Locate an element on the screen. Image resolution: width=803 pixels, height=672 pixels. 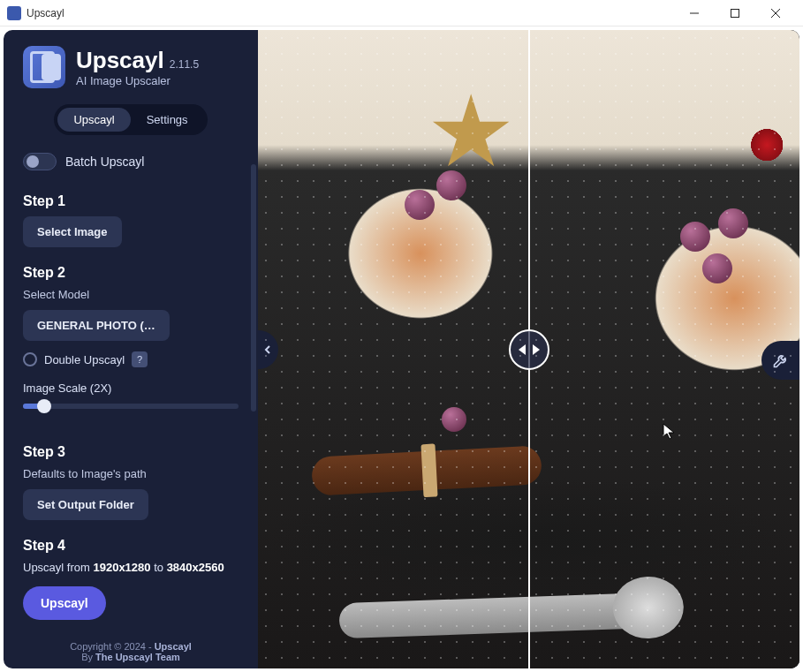
scale-label: Image Scale (2X) is located at coordinates (131, 389).